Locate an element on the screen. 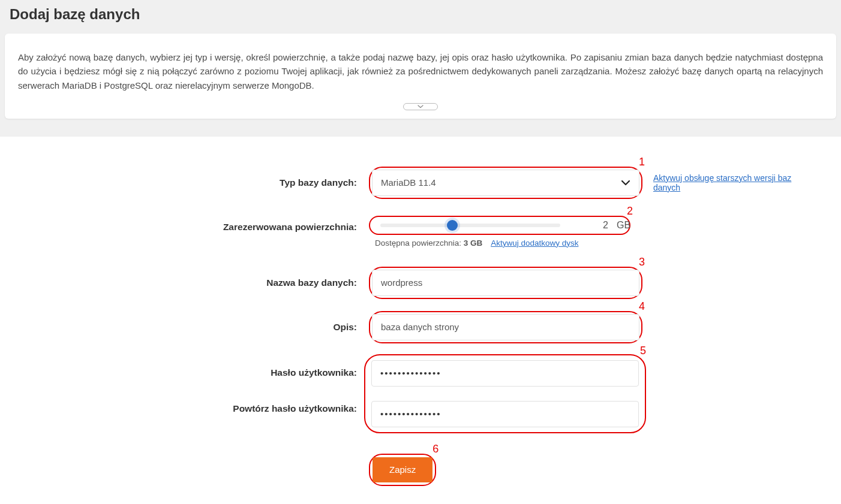 Image resolution: width=841 pixels, height=504 pixels. annotation-outline-1: 1 MariaDB 11.4 is located at coordinates (506, 183).